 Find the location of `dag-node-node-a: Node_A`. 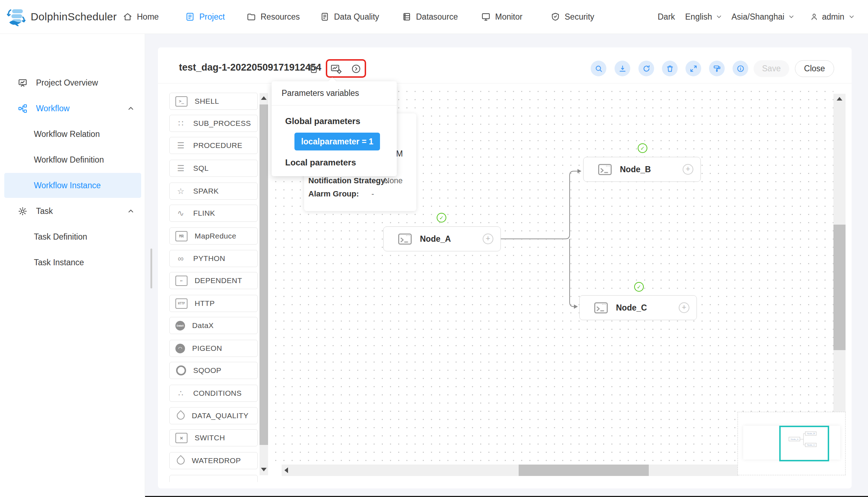

dag-node-node-a: Node_A is located at coordinates (442, 239).